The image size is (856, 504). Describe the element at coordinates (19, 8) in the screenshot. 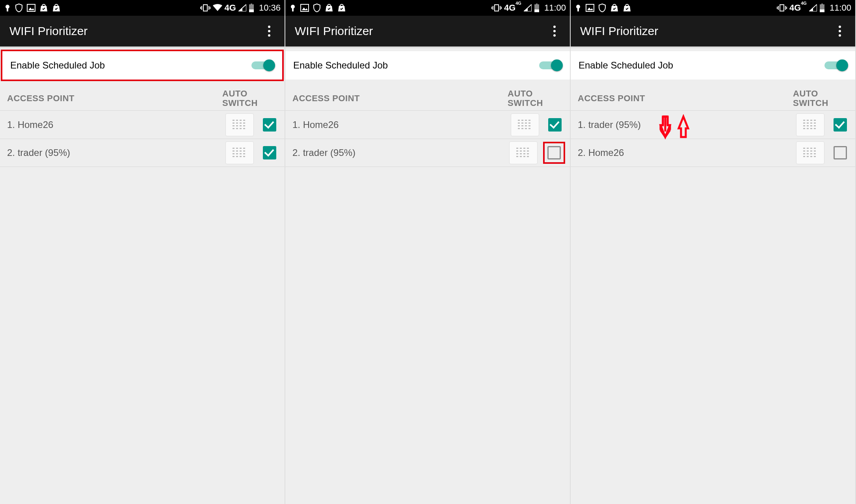

I see `shield-icon` at that location.